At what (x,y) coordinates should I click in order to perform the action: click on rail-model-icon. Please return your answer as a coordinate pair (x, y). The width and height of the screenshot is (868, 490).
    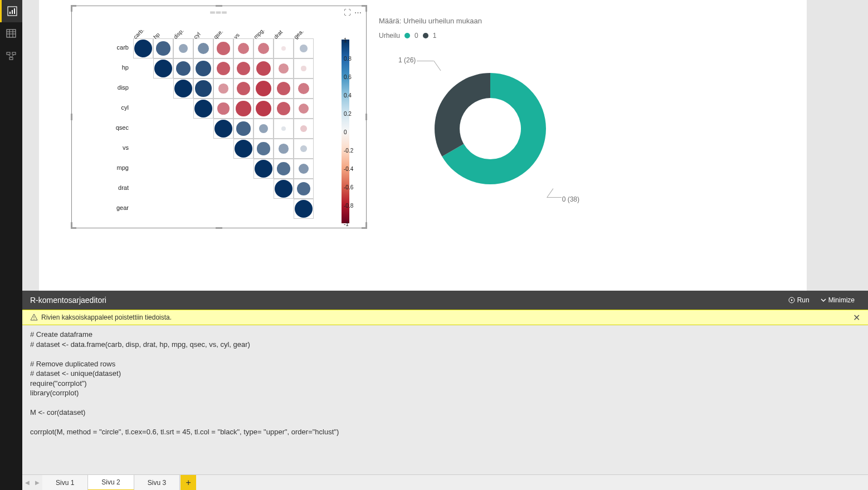
    Looking at the image, I should click on (11, 56).